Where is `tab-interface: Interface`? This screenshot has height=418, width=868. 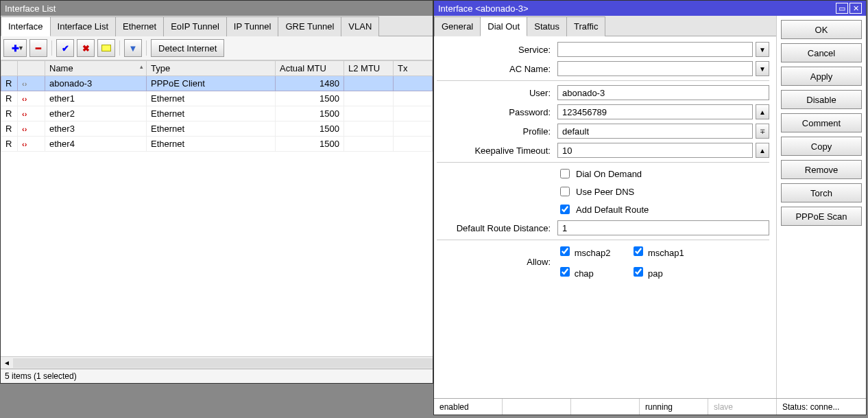 tab-interface: Interface is located at coordinates (26, 26).